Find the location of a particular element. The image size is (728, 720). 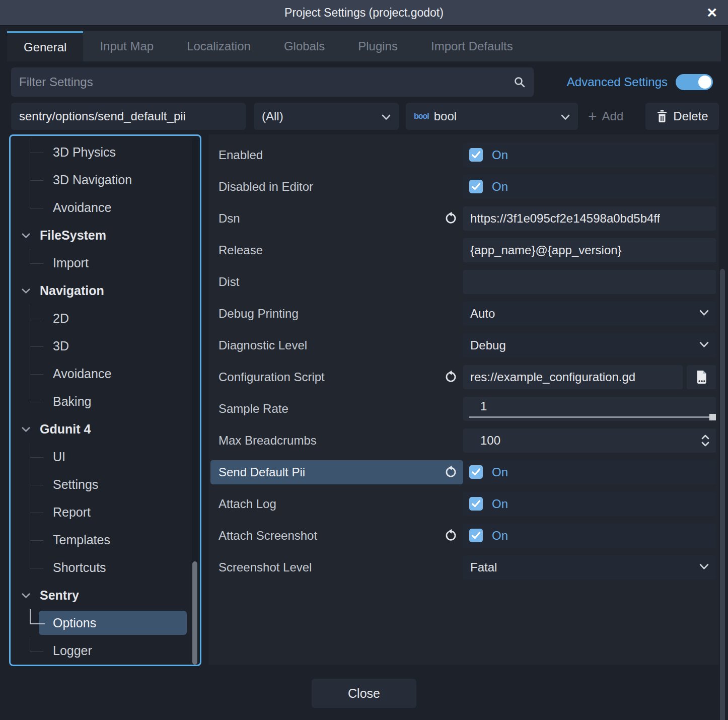

setting-row-enabled: EnabledOn is located at coordinates (464, 155).